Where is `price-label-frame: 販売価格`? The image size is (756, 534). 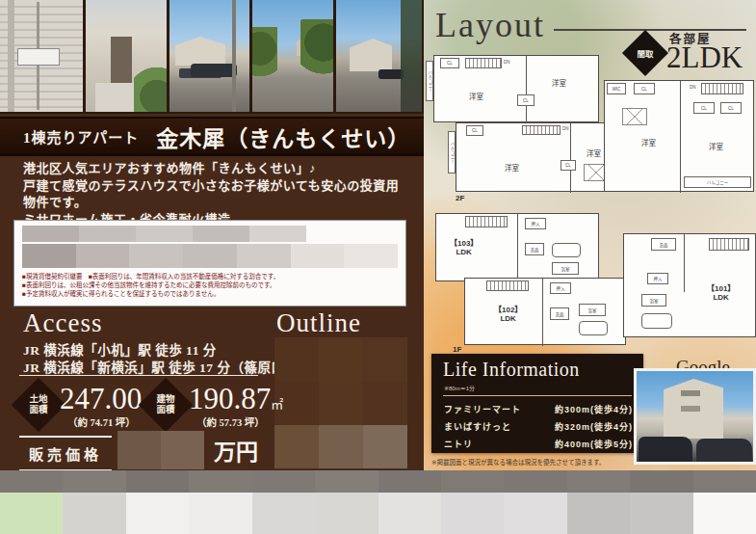
price-label-frame: 販売価格 is located at coordinates (65, 453).